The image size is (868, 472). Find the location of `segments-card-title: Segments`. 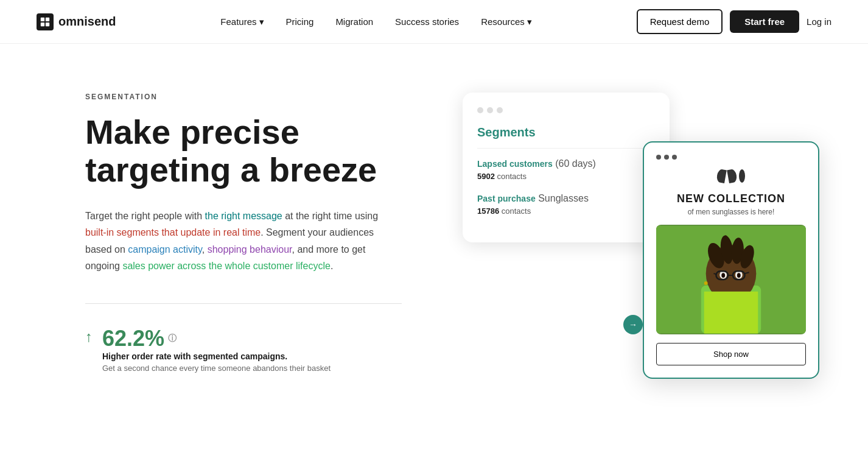

segments-card-title: Segments is located at coordinates (566, 137).